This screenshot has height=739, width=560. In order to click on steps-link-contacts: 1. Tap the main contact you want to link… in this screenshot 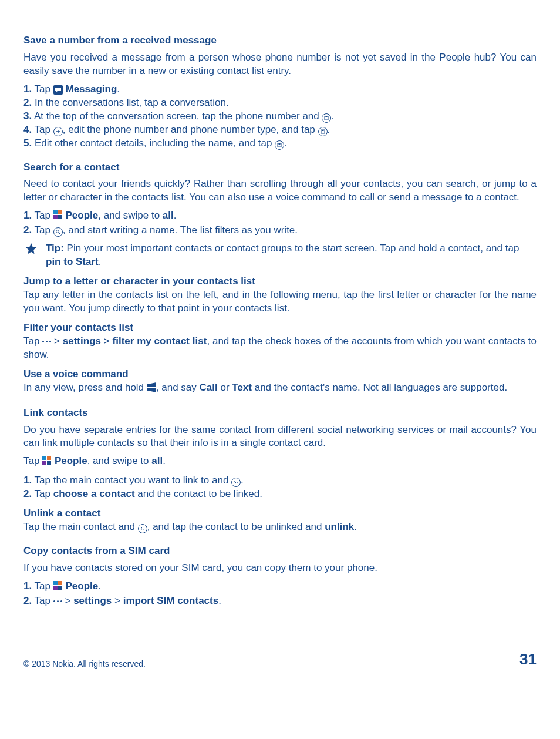, I will do `click(280, 488)`.